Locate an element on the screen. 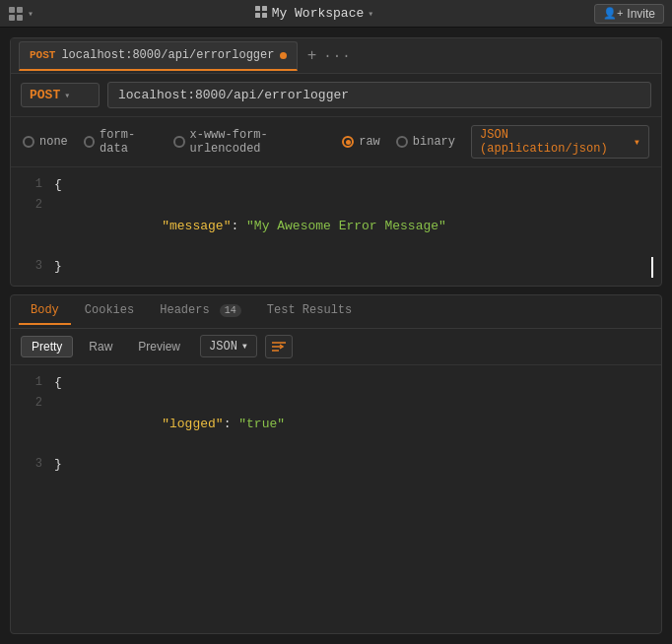 The height and width of the screenshot is (644, 672). request-line-1: 1 { is located at coordinates (336, 185).